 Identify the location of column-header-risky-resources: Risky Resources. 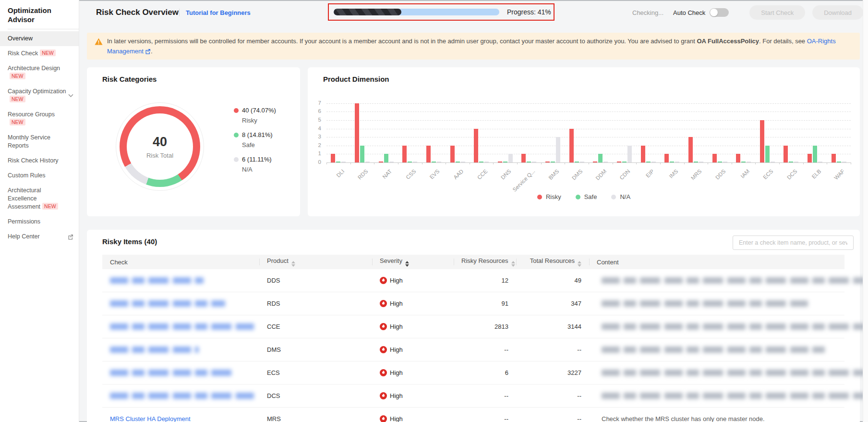
(485, 262).